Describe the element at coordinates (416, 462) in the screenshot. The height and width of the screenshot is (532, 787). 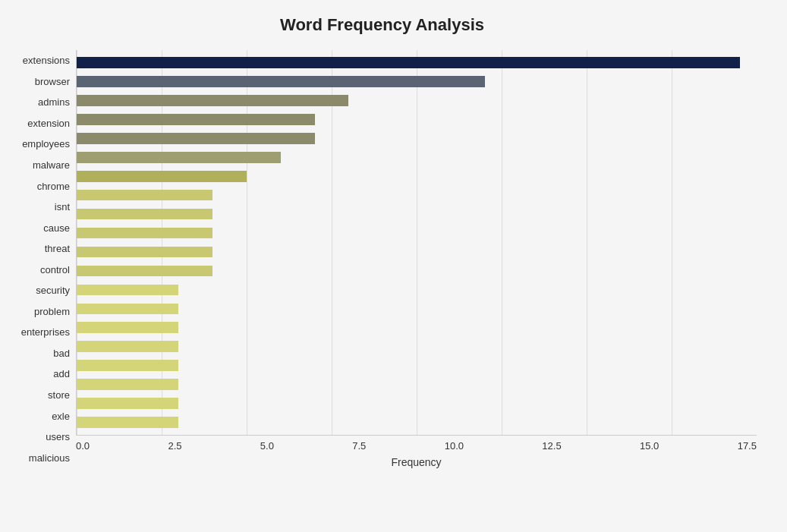
I see `x-axis-label: Frequency` at that location.